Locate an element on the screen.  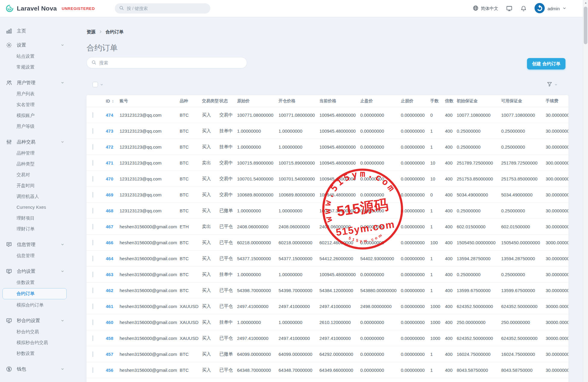
bell-icon is located at coordinates (523, 8).